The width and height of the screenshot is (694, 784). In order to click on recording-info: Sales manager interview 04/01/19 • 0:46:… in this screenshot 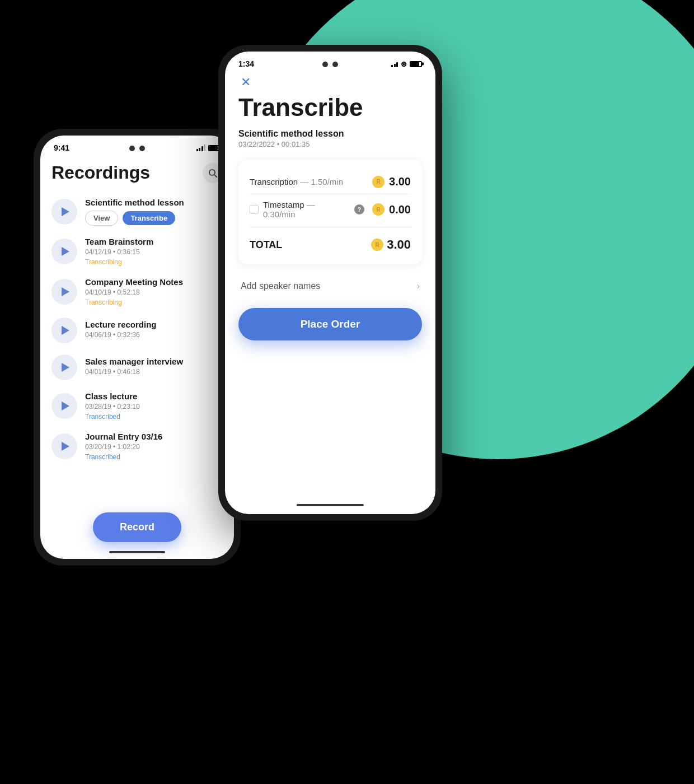, I will do `click(154, 367)`.